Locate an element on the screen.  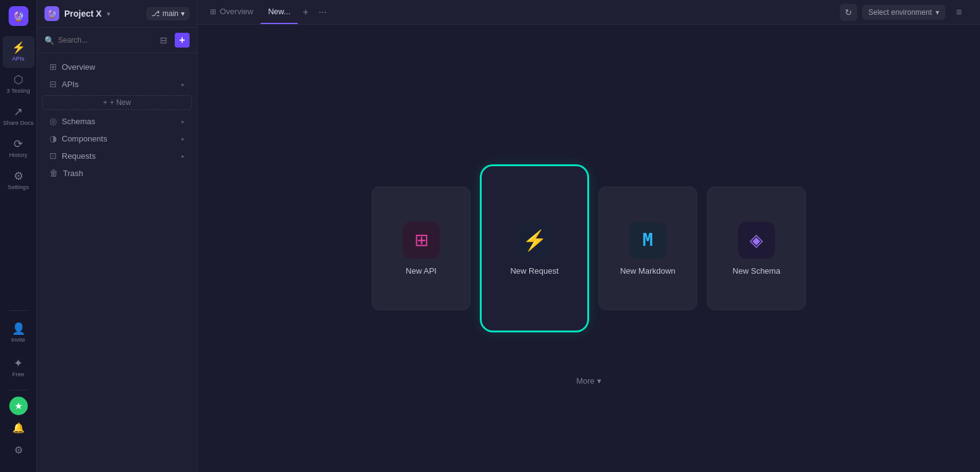
sidebar-header: 🔮 Project X ▾ ⎇ main ▾ is located at coordinates (117, 14).